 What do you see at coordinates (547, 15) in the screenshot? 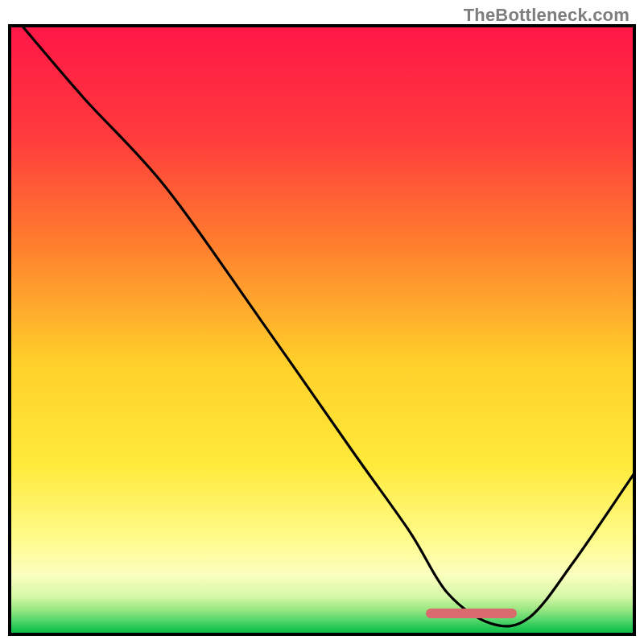
I see `watermark-text: TheBottleneck.com` at bounding box center [547, 15].